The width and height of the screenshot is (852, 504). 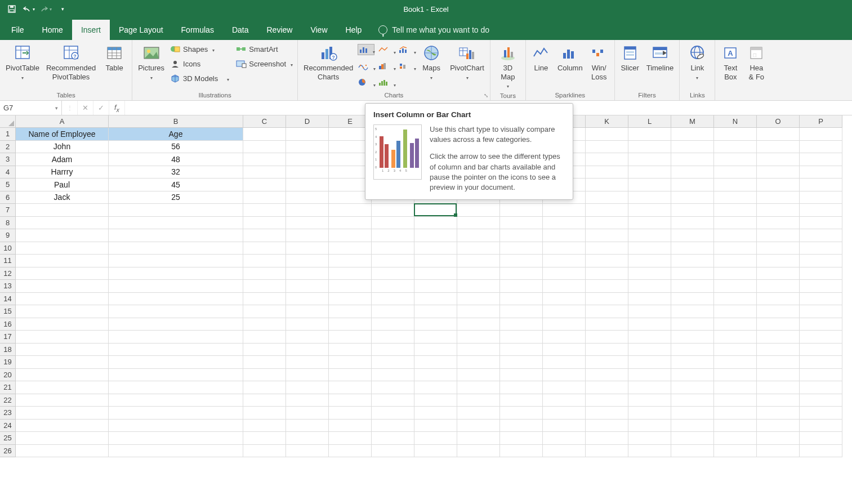 What do you see at coordinates (821, 438) in the screenshot?
I see `cell-P25` at bounding box center [821, 438].